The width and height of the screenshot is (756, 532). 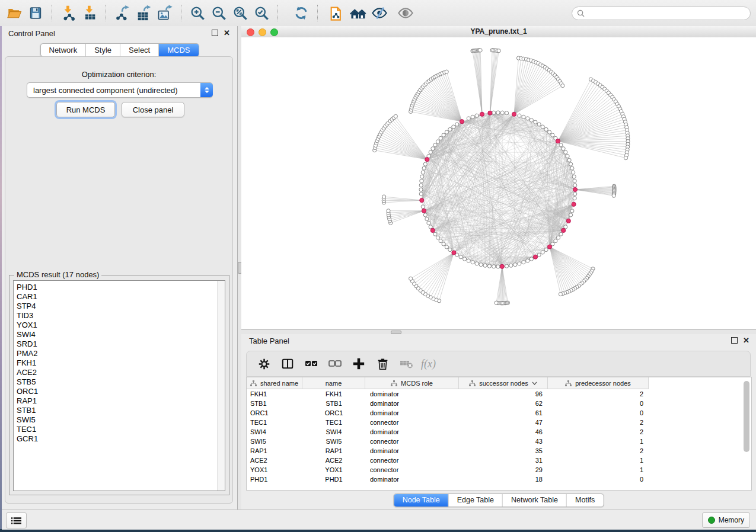 What do you see at coordinates (115, 392) in the screenshot?
I see `mcds-result-item: ORC1` at bounding box center [115, 392].